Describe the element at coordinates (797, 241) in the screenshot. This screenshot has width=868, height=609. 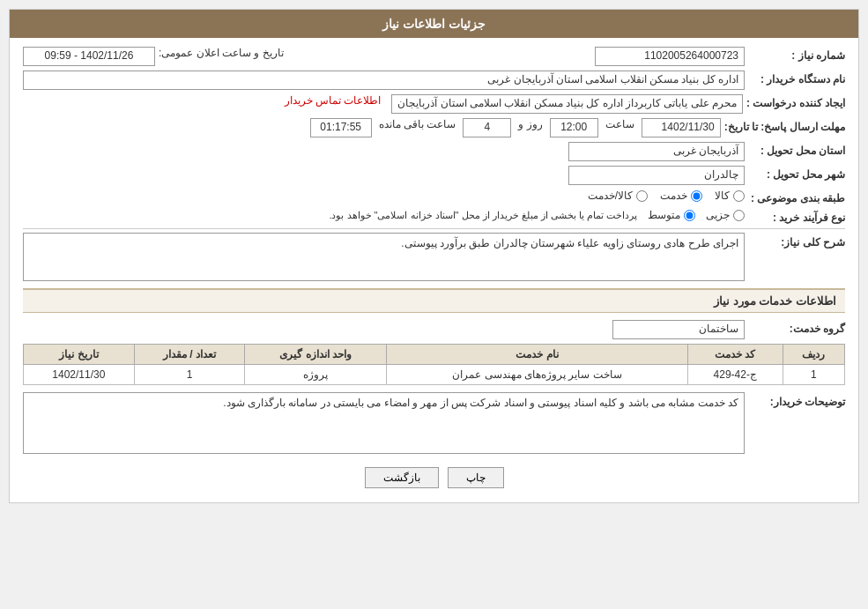
I see `sharh-label: شرح کلی نیاز:` at that location.